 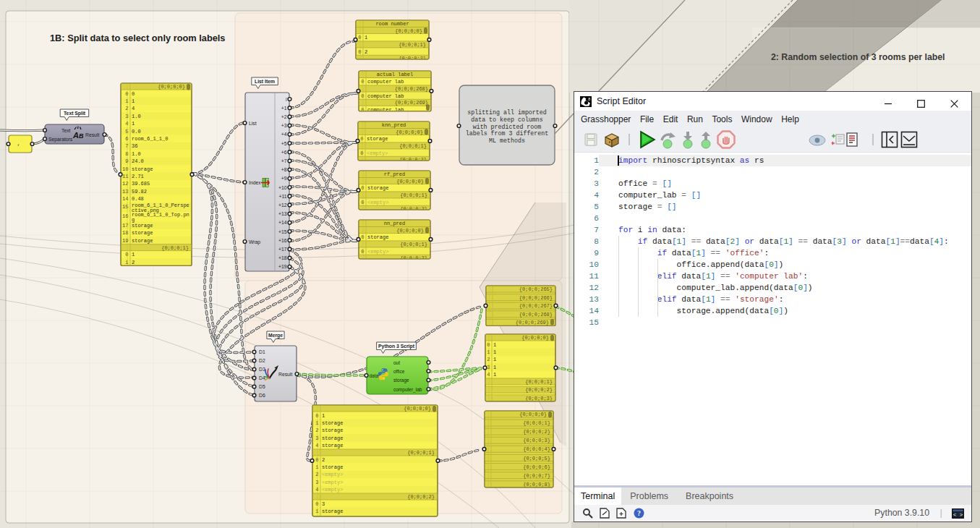 I want to click on svg-text: out, so click(x=396, y=363).